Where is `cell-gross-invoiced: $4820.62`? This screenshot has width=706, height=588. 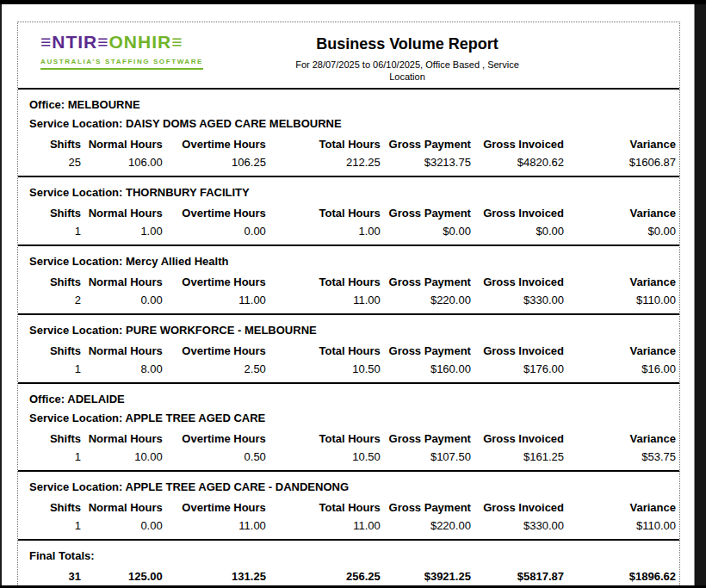 cell-gross-invoiced: $4820.62 is located at coordinates (517, 162).